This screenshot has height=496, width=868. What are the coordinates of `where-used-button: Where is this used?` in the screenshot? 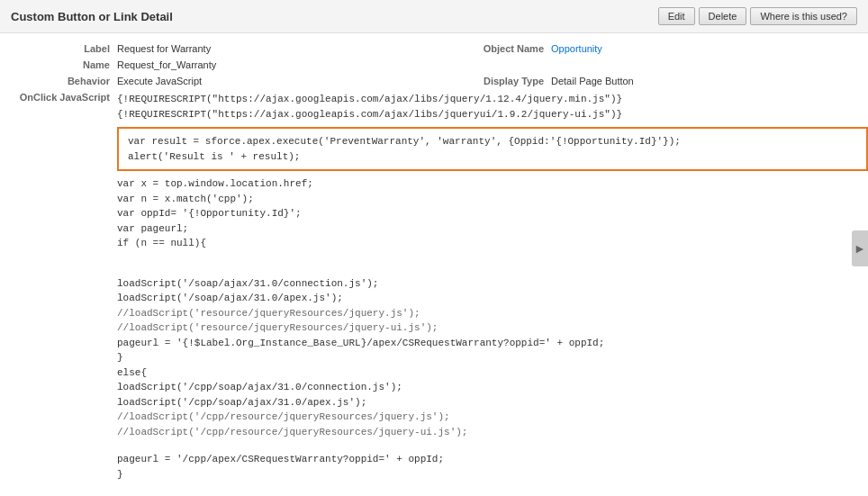 It's located at (803, 16).